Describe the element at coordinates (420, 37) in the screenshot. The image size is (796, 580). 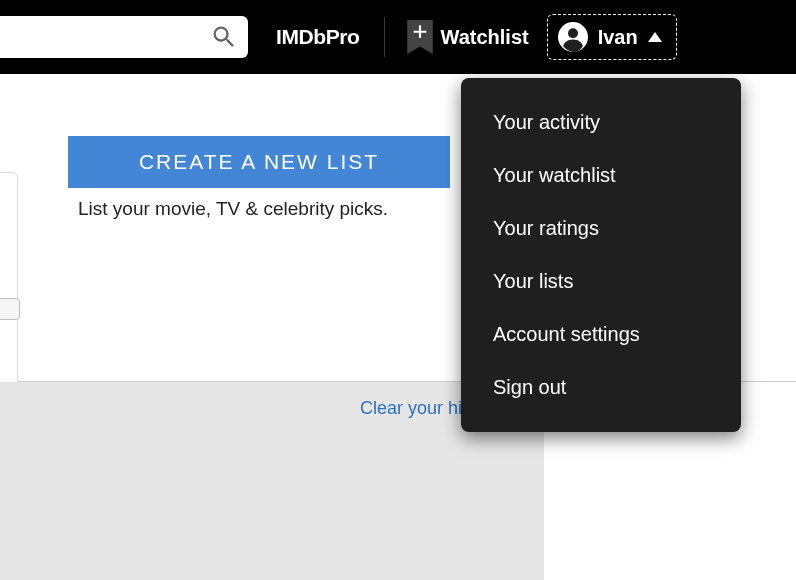
I see `bookmark-plus-icon` at that location.